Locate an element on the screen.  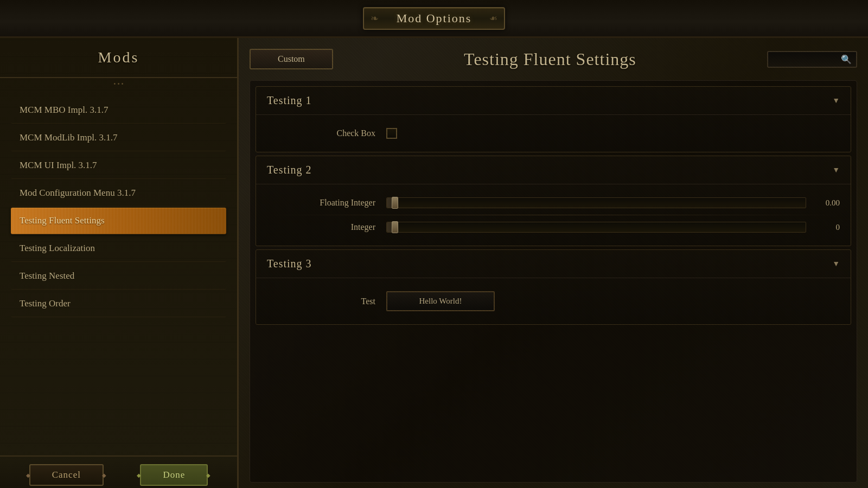
checkbox-row: Check Box is located at coordinates (553, 133).